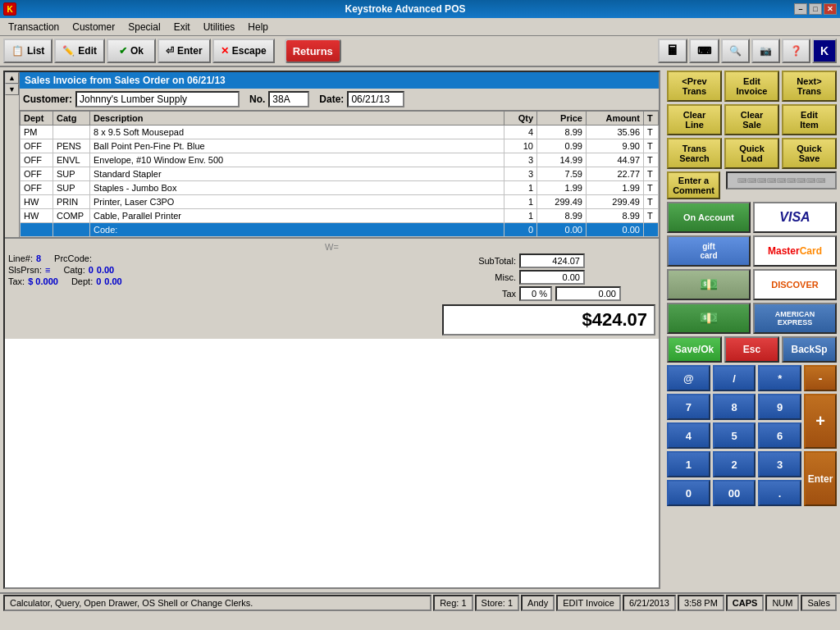  What do you see at coordinates (796, 51) in the screenshot?
I see `help-toolbar-button: ❓` at bounding box center [796, 51].